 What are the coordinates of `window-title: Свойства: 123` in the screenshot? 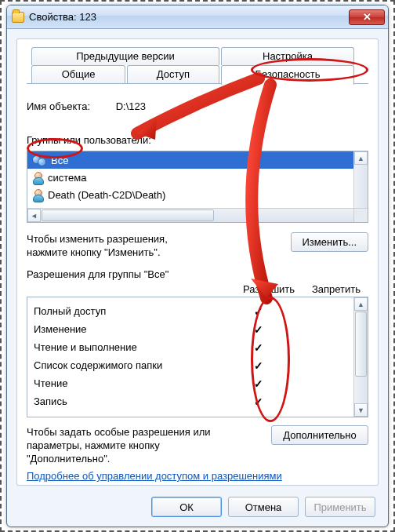 It's located at (63, 17).